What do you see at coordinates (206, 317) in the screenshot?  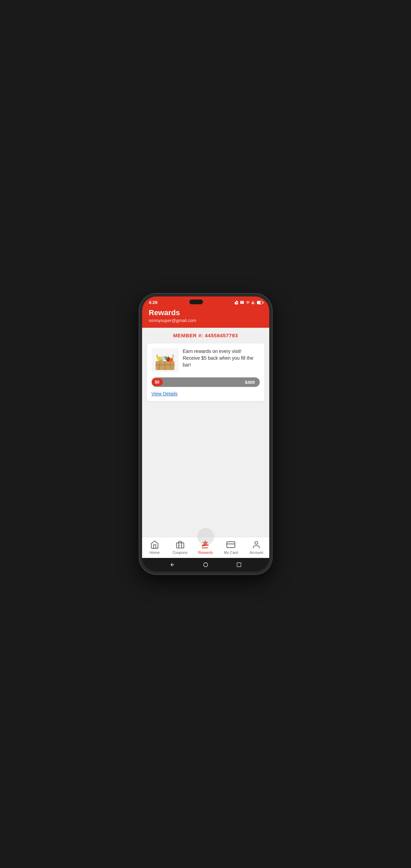 I see `header: Rewards sonnysuper@gmail.com` at bounding box center [206, 317].